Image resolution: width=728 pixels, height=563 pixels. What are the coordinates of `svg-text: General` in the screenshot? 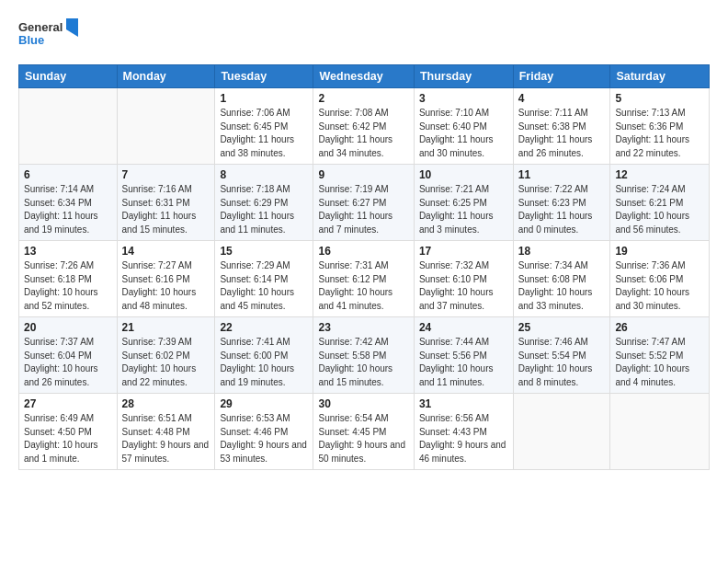 It's located at (40, 28).